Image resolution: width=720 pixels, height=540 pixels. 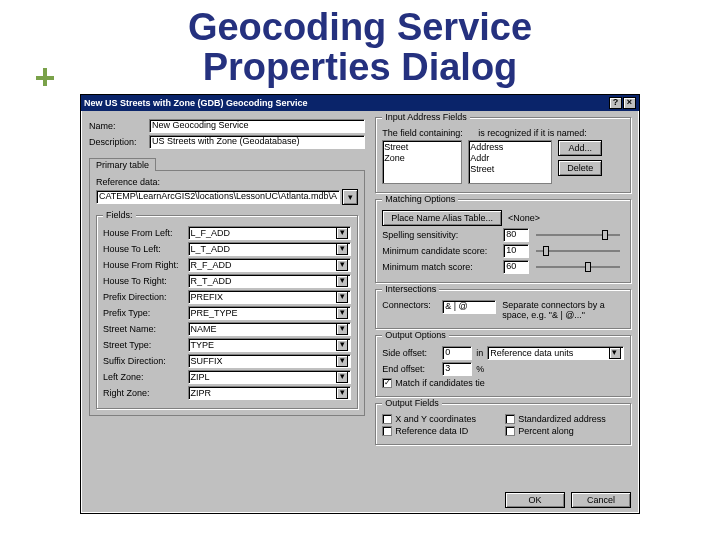 What do you see at coordinates (516, 251) in the screenshot?
I see `minimum-candidate-score-input: 10` at bounding box center [516, 251].